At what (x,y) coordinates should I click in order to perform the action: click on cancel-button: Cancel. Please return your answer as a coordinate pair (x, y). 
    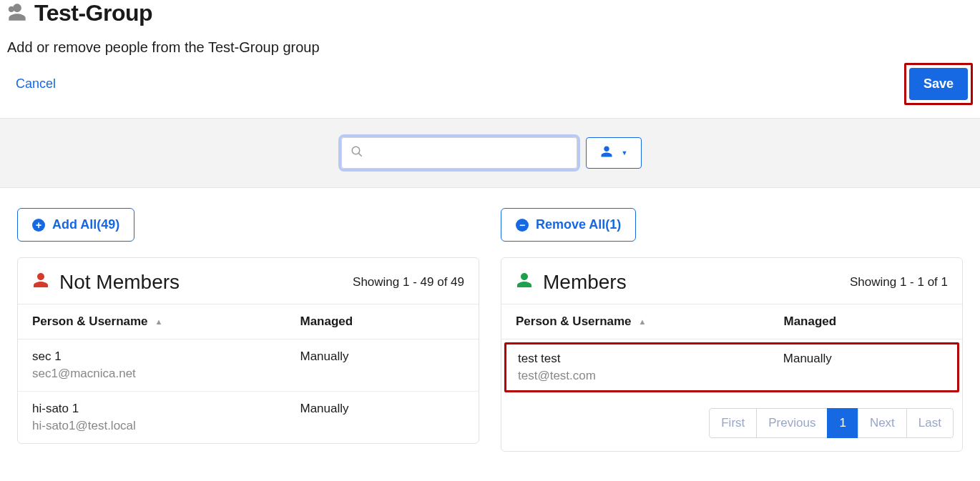
    Looking at the image, I should click on (36, 84).